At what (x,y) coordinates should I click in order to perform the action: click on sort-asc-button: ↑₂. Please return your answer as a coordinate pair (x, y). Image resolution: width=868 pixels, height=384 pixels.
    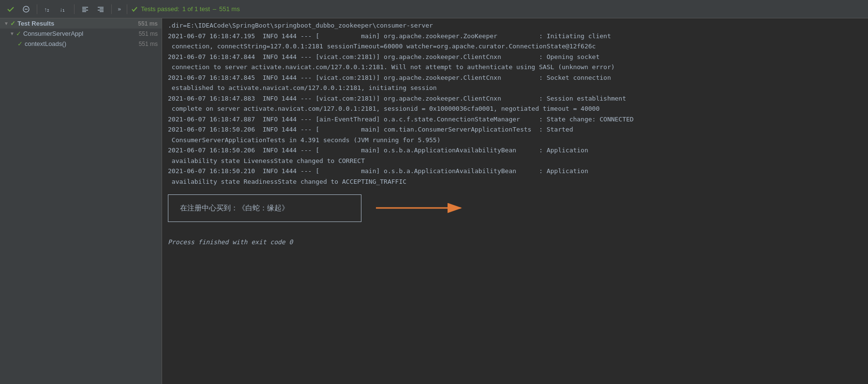
    Looking at the image, I should click on (48, 9).